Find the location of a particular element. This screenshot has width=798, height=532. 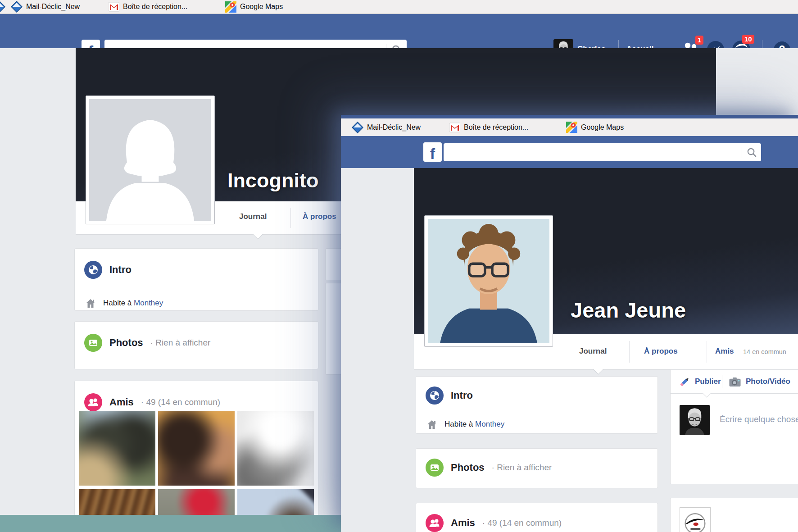

post-card is located at coordinates (734, 515).